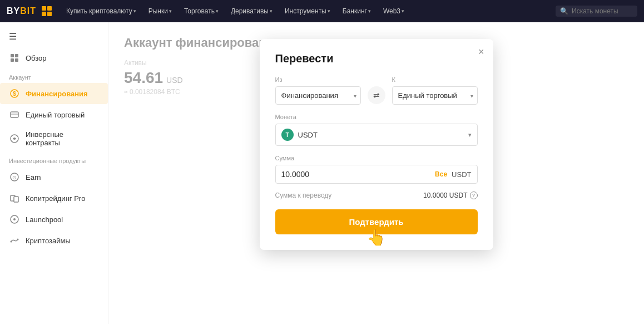 This screenshot has width=644, height=324. Describe the element at coordinates (482, 52) in the screenshot. I see `close-button: ×` at that location.